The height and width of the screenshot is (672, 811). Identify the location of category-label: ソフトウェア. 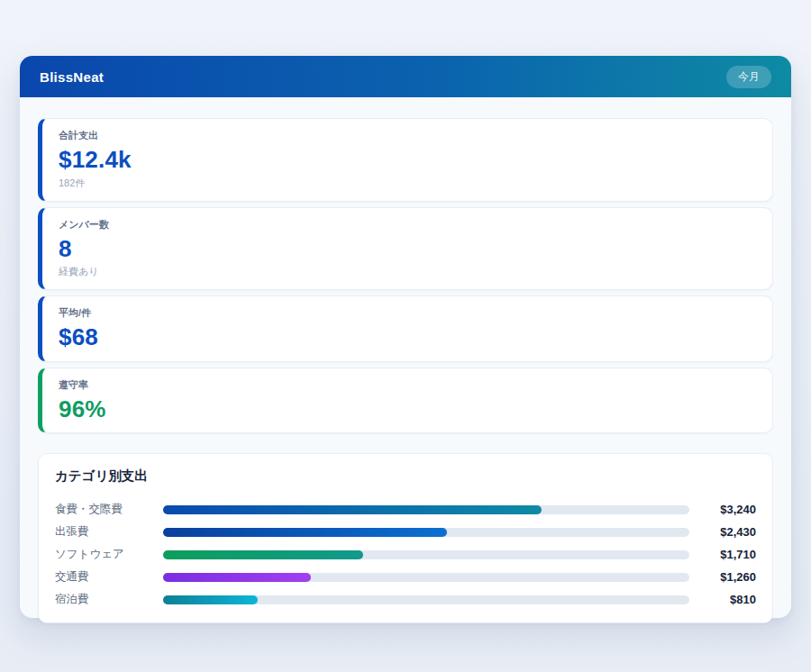
(109, 555).